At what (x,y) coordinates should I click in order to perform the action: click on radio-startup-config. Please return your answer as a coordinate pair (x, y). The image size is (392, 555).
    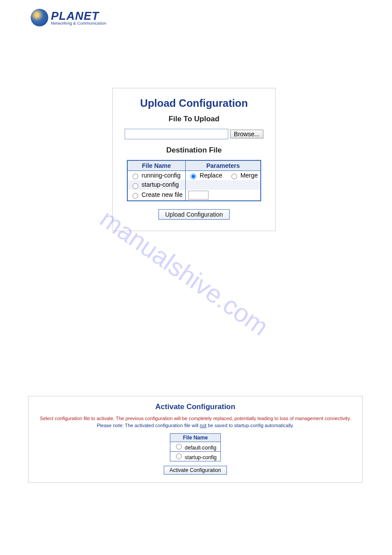
    Looking at the image, I should click on (135, 186).